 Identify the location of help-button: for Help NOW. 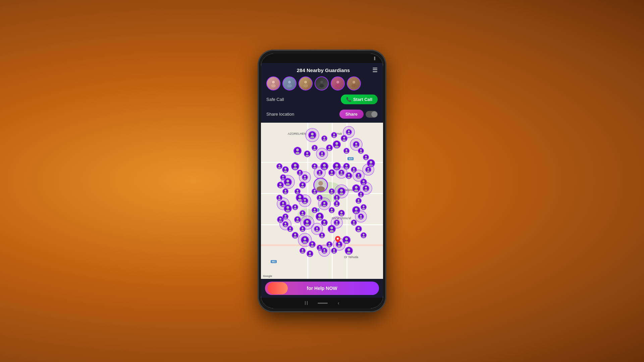
(322, 288).